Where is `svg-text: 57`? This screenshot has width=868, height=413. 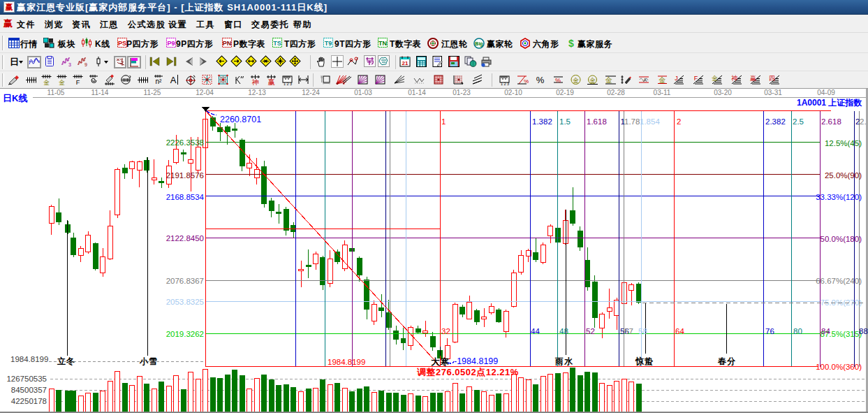 svg-text: 57 is located at coordinates (628, 331).